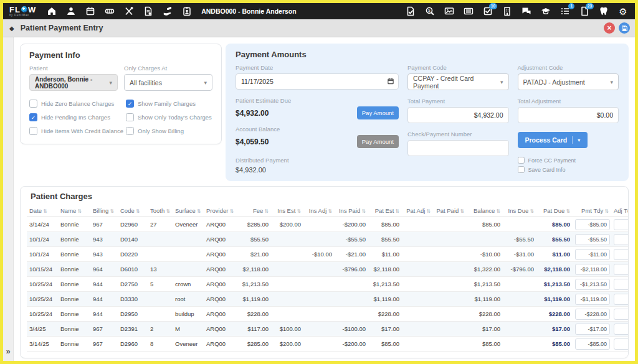 This screenshot has width=638, height=364. I want to click on payment-date-input, so click(317, 82).